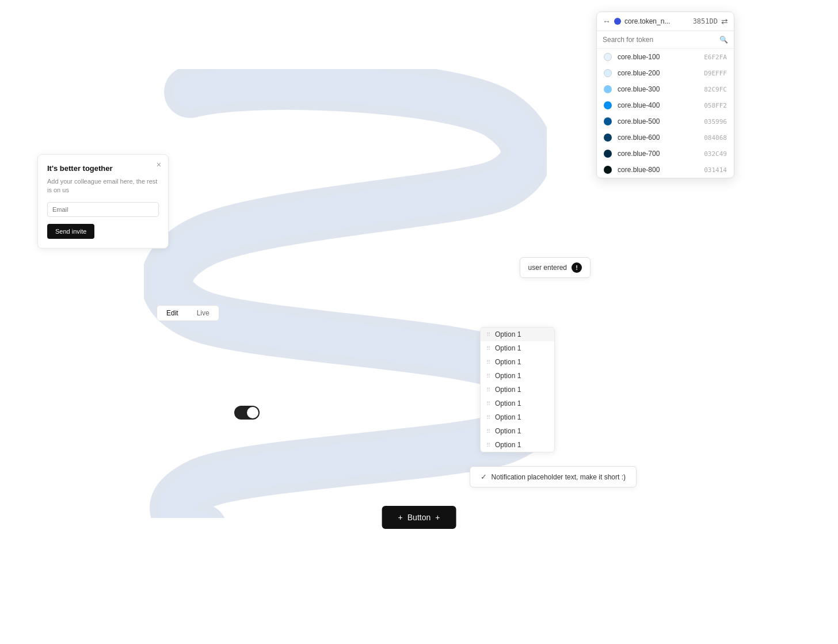 The height and width of the screenshot is (644, 838). Describe the element at coordinates (665, 105) in the screenshot. I see `token-list-item: core.blue-400058FF2` at that location.